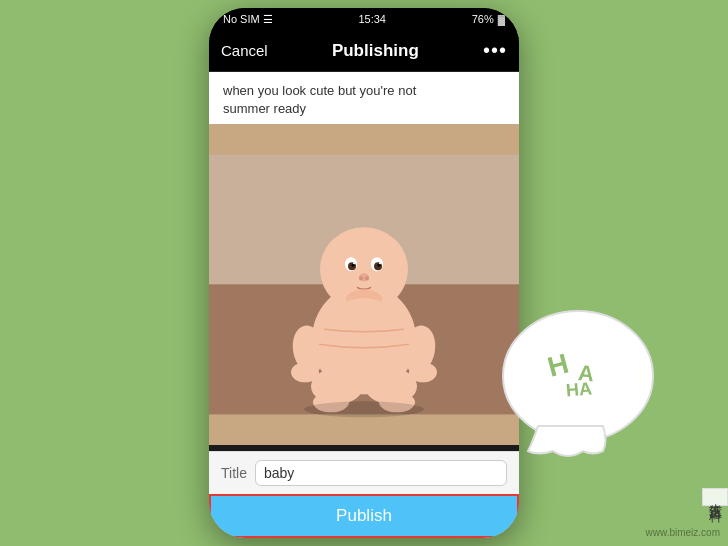 This screenshot has width=728, height=546. Describe the element at coordinates (234, 473) in the screenshot. I see `title-label: Title` at that location.